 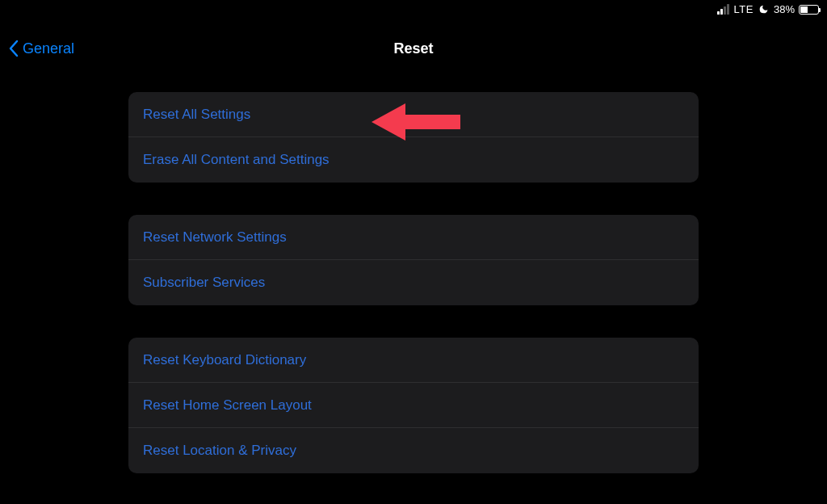 I want to click on row-label: Subscriber Services, so click(x=204, y=283).